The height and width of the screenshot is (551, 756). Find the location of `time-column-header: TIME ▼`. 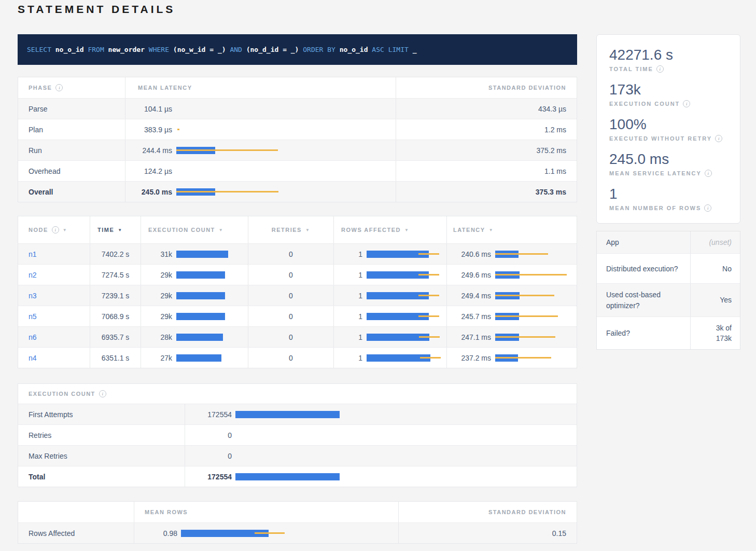

time-column-header: TIME ▼ is located at coordinates (115, 230).